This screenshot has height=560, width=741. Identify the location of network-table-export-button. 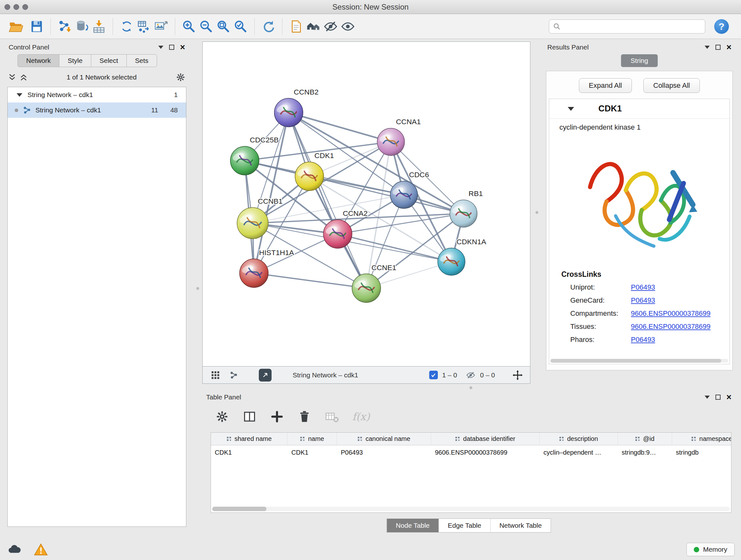
(144, 26).